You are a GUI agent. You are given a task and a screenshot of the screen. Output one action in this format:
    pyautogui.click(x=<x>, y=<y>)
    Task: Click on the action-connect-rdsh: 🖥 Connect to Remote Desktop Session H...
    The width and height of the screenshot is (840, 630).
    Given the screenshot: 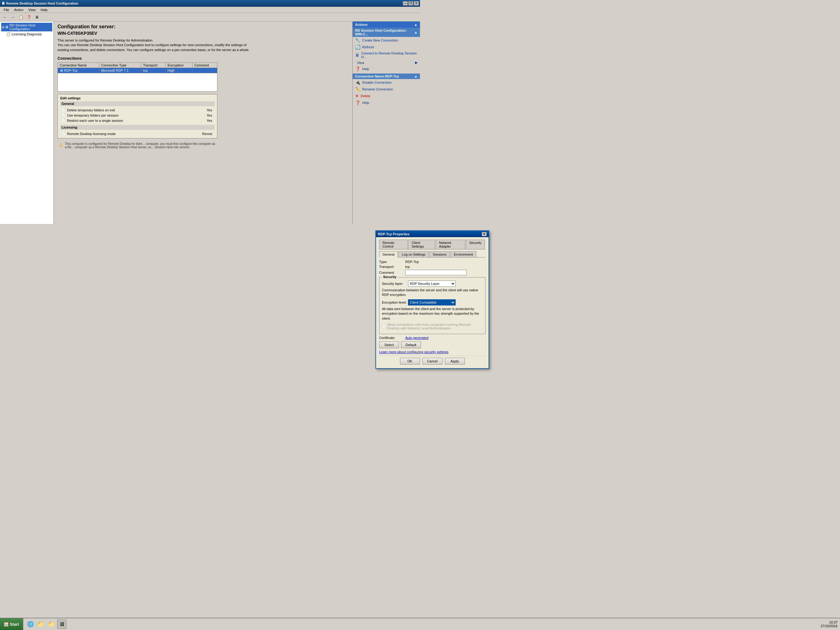 What is the action you would take?
    pyautogui.click(x=387, y=55)
    